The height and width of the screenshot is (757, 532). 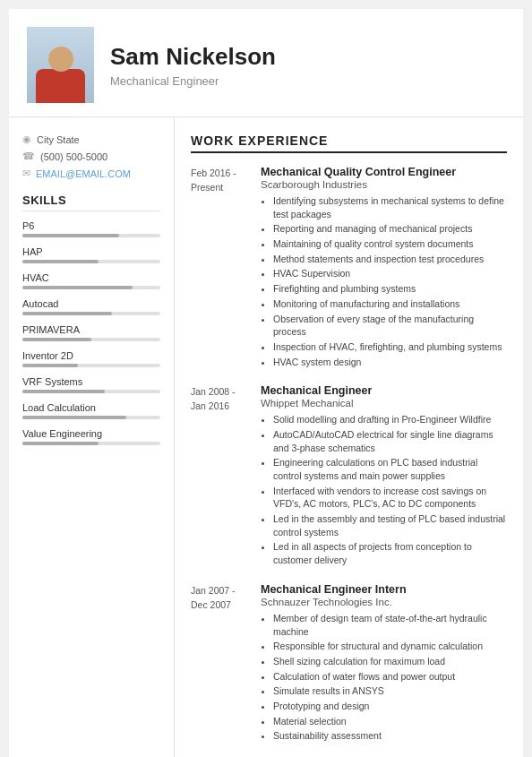 What do you see at coordinates (91, 410) in the screenshot?
I see `skill-item: Load Calculation` at bounding box center [91, 410].